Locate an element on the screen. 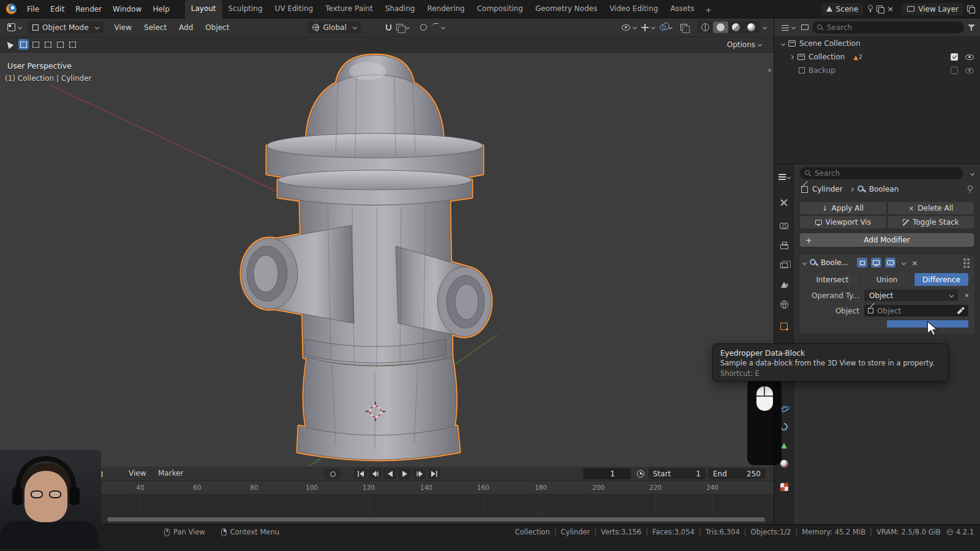  horizontal-scrollbar is located at coordinates (436, 519).